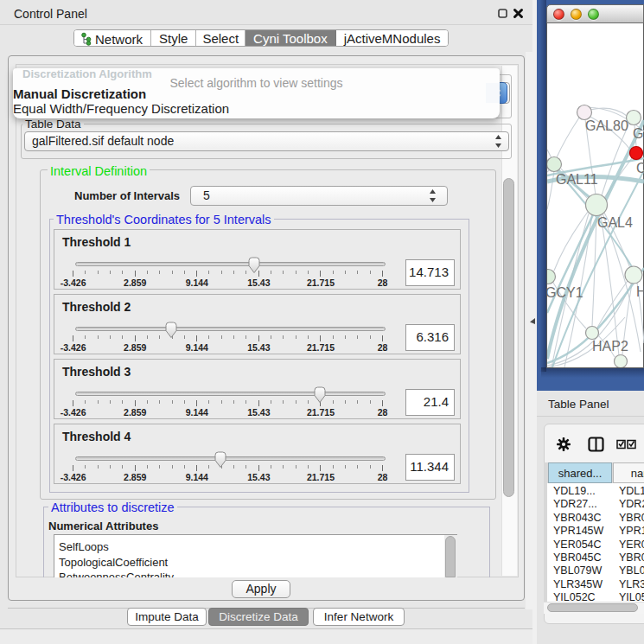 The width and height of the screenshot is (644, 644). I want to click on svg-text: GAL11, so click(577, 180).